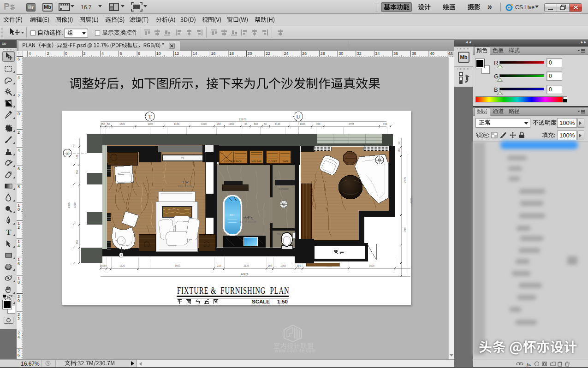  What do you see at coordinates (233, 291) in the screenshot?
I see `svg-text: FIXTURE & FURNISHING PLAN` at bounding box center [233, 291].